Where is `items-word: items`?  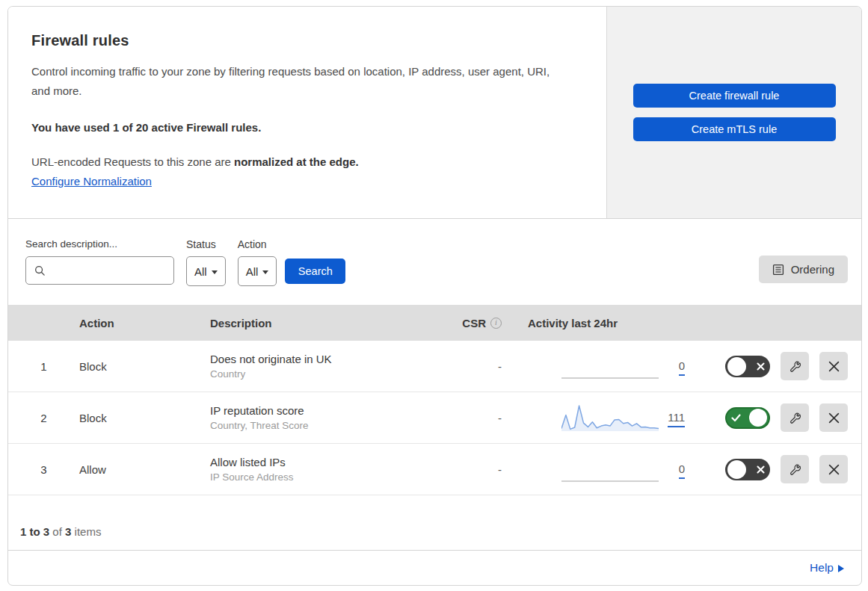
items-word: items is located at coordinates (86, 532).